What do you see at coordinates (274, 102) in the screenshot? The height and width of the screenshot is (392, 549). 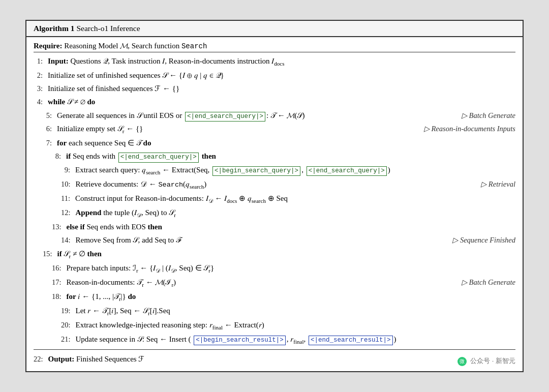 I see `line-4: 4: while 𝒮 ≠ ∅ do` at bounding box center [274, 102].